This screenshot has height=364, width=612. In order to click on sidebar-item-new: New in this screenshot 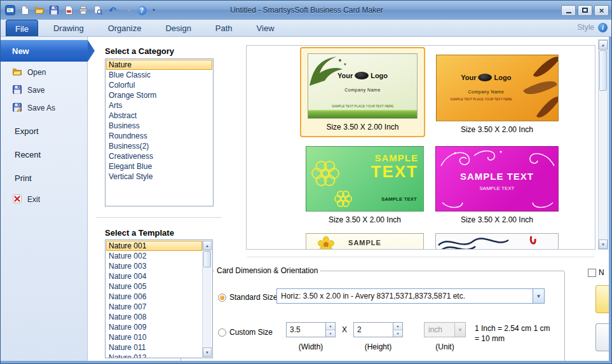, I will do `click(44, 51)`.